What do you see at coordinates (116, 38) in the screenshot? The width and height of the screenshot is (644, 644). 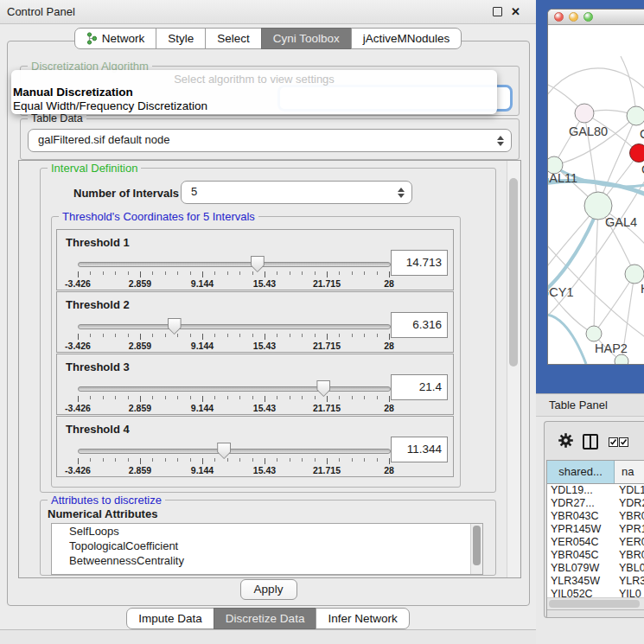 I see `tab-network: Network` at bounding box center [116, 38].